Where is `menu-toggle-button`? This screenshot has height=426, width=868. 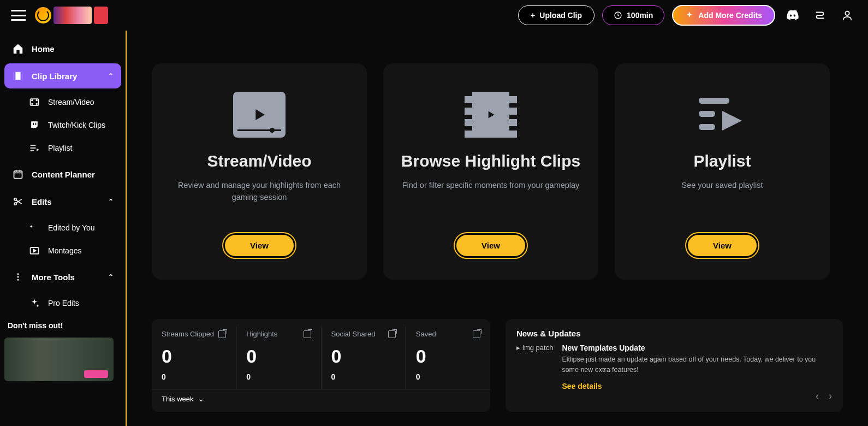
menu-toggle-button is located at coordinates (19, 15).